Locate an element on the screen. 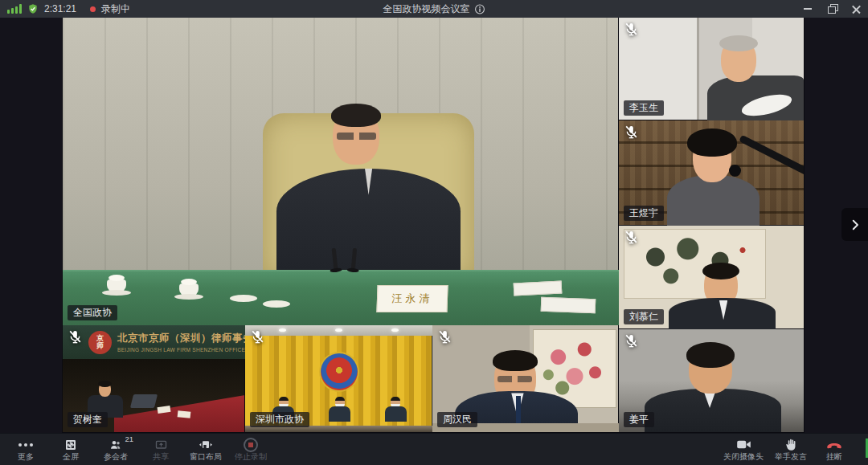  laptop is located at coordinates (144, 402).